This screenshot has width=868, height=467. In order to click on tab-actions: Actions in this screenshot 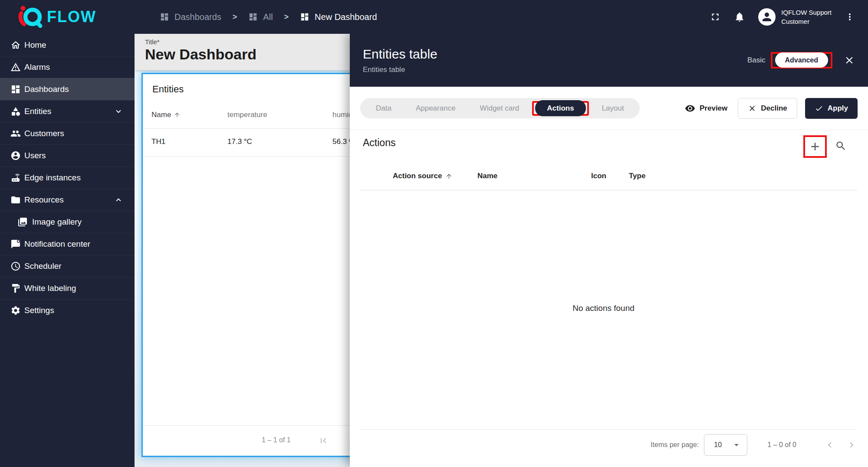, I will do `click(560, 108)`.